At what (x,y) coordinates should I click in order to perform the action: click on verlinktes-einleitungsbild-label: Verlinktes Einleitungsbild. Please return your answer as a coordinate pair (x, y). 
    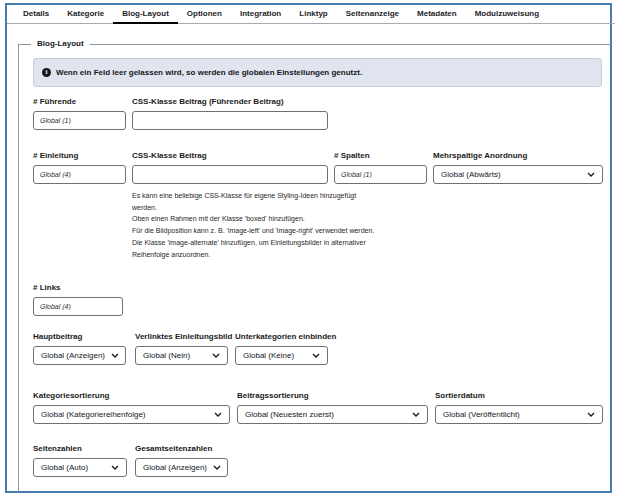
    Looking at the image, I should click on (182, 336).